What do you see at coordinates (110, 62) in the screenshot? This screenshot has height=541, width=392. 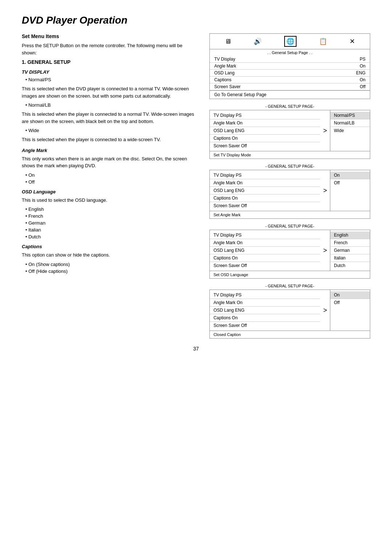 I see `general-setup-heading: 1. GENERAL SETUP` at bounding box center [110, 62].